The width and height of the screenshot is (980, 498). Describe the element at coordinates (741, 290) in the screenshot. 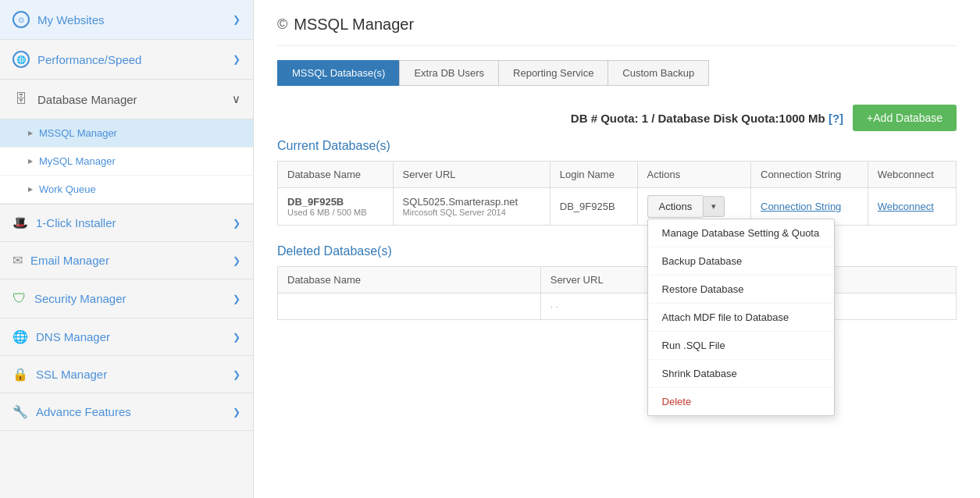

I see `dropdown-restore-db: Restore Database` at that location.